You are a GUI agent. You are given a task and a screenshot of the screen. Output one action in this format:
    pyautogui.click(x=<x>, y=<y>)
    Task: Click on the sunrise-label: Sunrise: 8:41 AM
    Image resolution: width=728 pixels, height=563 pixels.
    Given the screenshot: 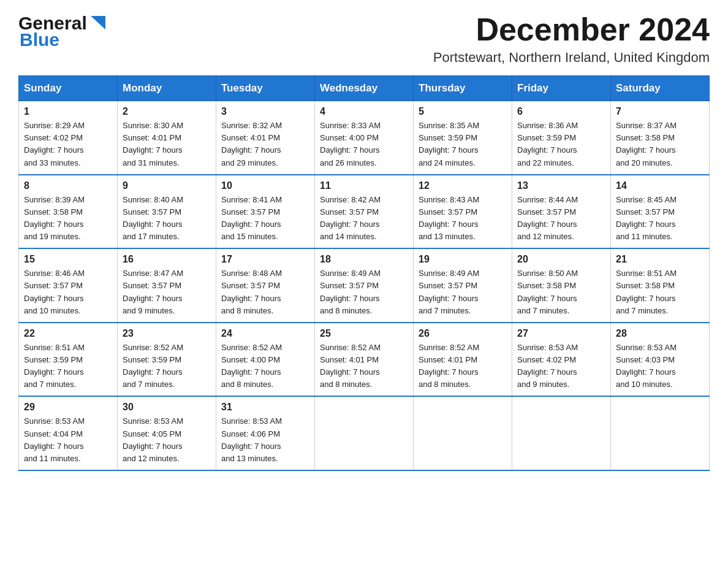 What is the action you would take?
    pyautogui.click(x=251, y=200)
    